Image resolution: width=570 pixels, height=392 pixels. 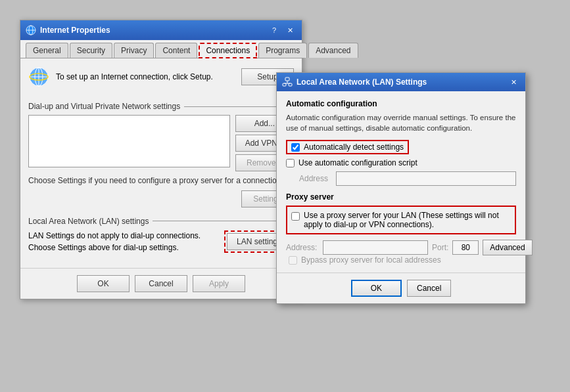 What do you see at coordinates (91, 50) in the screenshot?
I see `tab-security: Security` at bounding box center [91, 50].